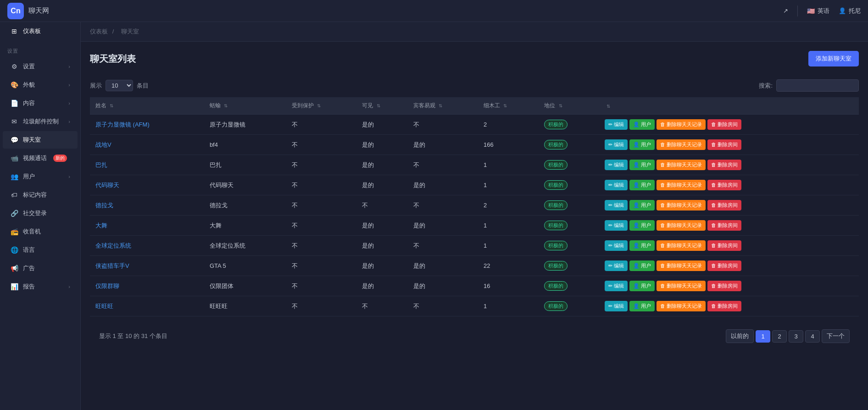 Image resolution: width=868 pixels, height=410 pixels. Describe the element at coordinates (40, 177) in the screenshot. I see `sidebar-item-users: 👥 用户 ›` at that location.